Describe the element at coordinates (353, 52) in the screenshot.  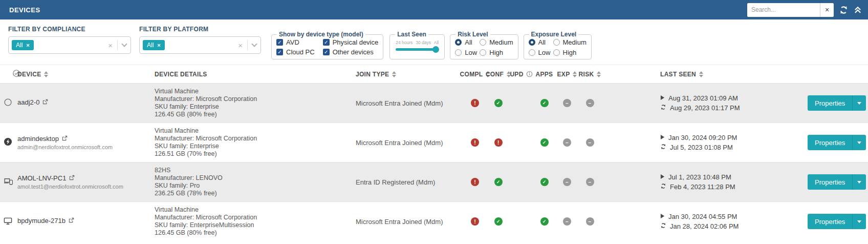
I see `checkbox-label: Other devices` at that location.